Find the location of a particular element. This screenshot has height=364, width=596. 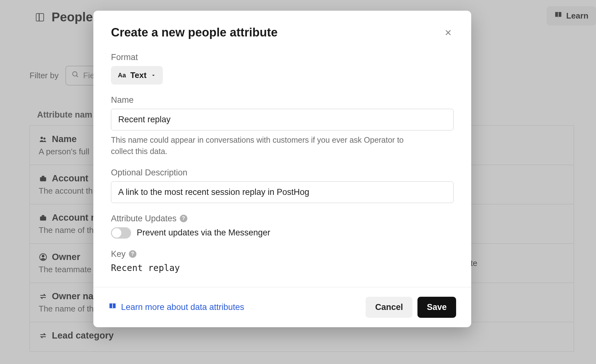

close-button: ✕ is located at coordinates (448, 33).